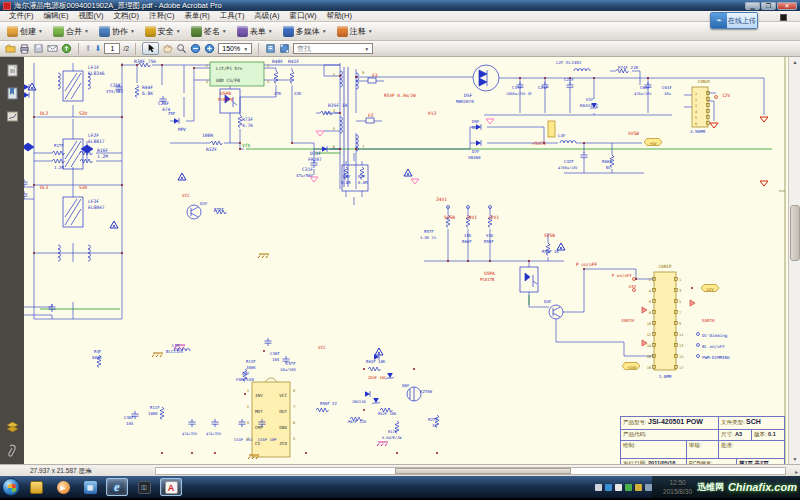 The width and height of the screenshot is (800, 500). What do you see at coordinates (129, 418) in the screenshot?
I see `svg-text: C46F` at bounding box center [129, 418].